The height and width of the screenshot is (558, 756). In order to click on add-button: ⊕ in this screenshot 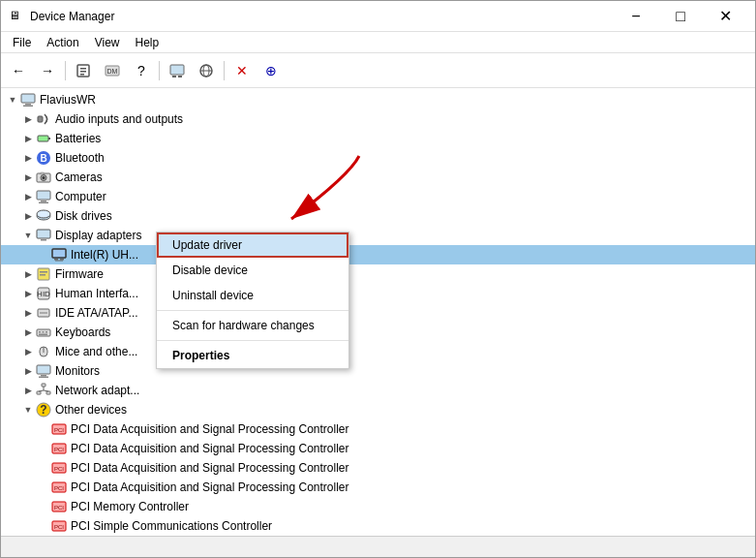, I will do `click(271, 71)`.